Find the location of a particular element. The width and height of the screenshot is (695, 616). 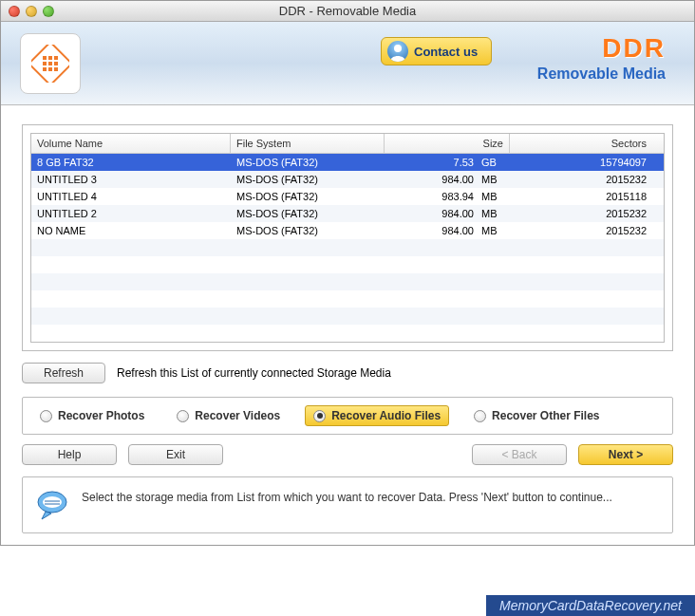

brand-title: DDR is located at coordinates (602, 48).